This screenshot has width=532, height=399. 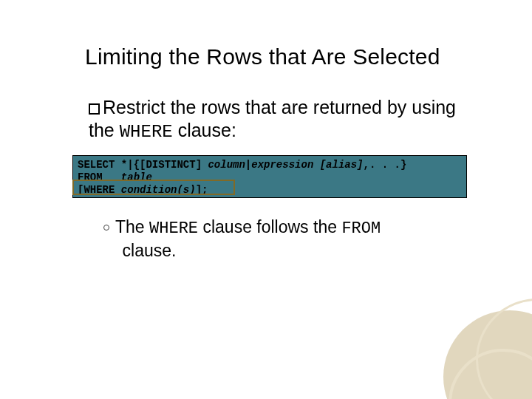 I want to click on ring-bullet-icon, so click(x=106, y=228).